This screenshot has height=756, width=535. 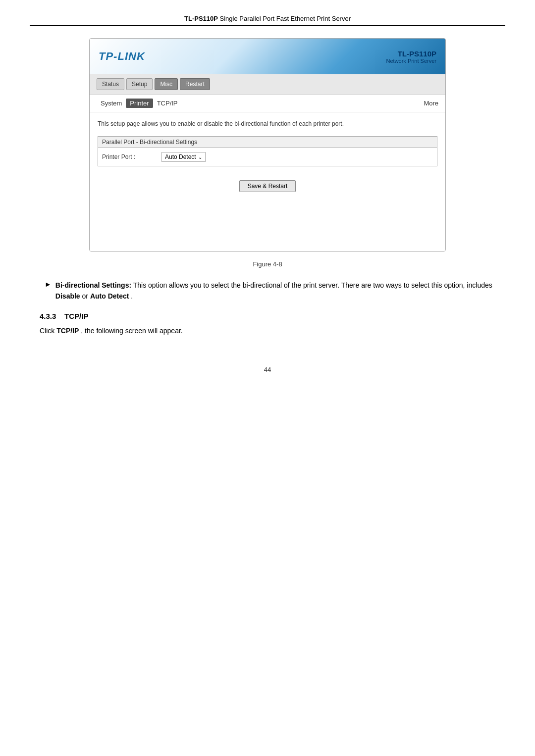 What do you see at coordinates (268, 143) in the screenshot?
I see `section-title: Parallel Port - Bi-directional Settings` at bounding box center [268, 143].